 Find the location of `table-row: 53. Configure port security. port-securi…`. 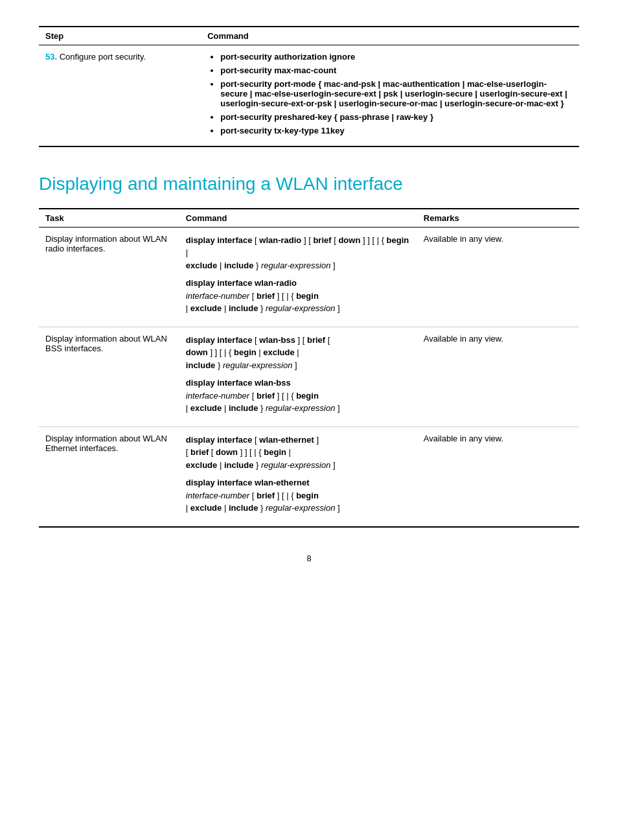

table-row: 53. Configure port security. port-securi… is located at coordinates (309, 96).